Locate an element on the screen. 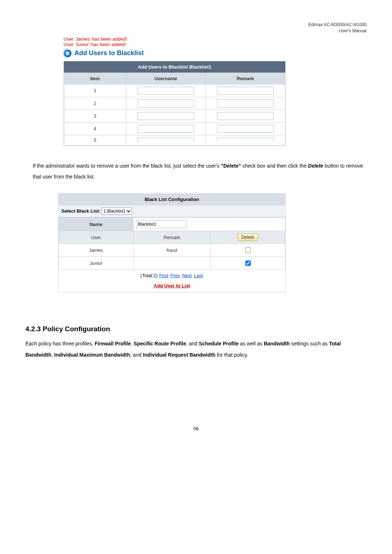  grid-icon: ⊞ is located at coordinates (68, 53).